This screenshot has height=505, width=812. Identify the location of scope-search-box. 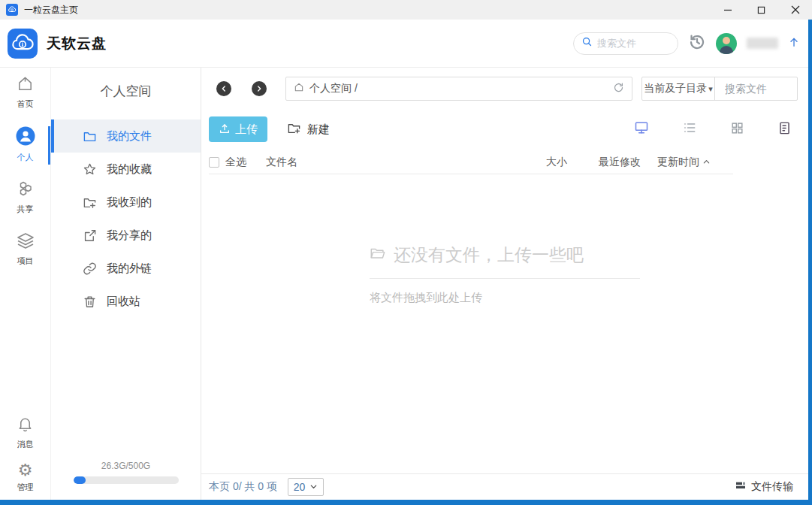
(756, 89).